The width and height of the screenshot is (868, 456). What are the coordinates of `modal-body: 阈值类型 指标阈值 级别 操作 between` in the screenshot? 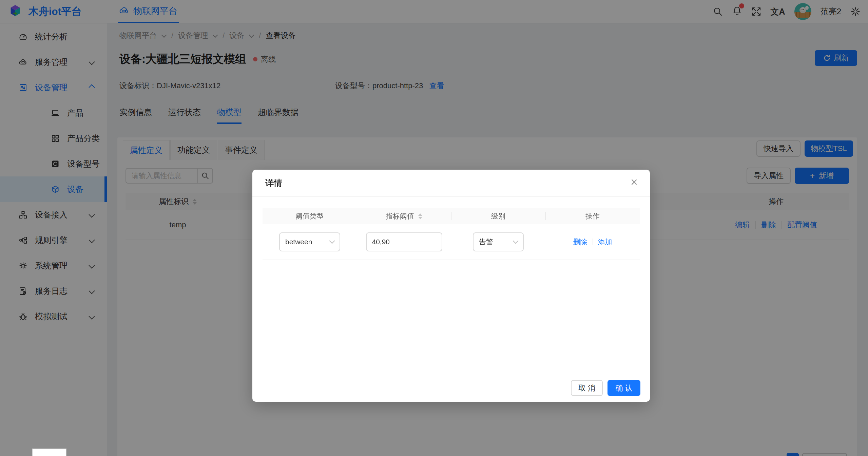 It's located at (451, 228).